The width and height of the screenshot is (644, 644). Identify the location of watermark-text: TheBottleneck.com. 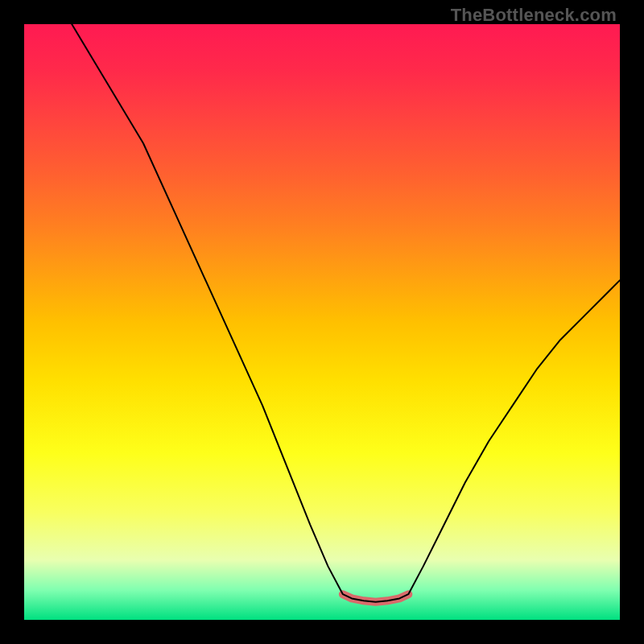
(534, 15).